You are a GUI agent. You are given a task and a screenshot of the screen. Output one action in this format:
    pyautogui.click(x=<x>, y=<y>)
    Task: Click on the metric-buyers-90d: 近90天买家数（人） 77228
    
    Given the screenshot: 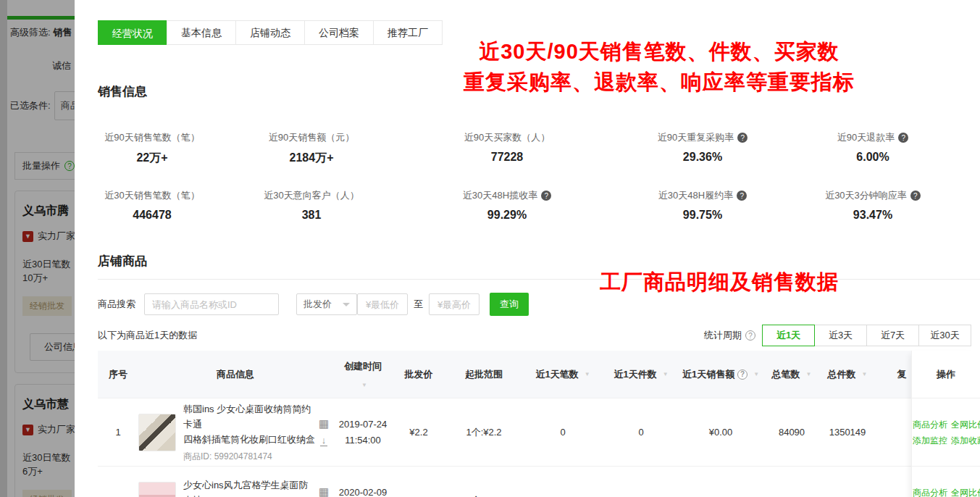 What is the action you would take?
    pyautogui.click(x=507, y=149)
    